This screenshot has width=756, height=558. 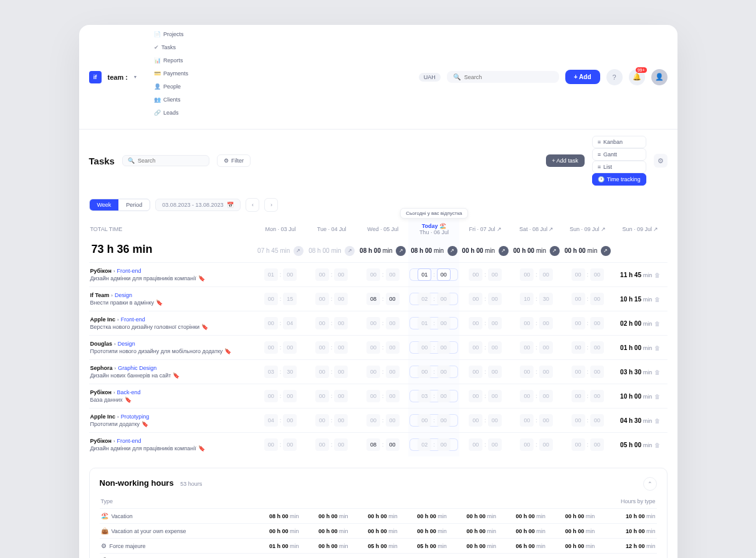 I want to click on task-title: Прототипи нового дизайну для мобільного …, so click(x=157, y=351).